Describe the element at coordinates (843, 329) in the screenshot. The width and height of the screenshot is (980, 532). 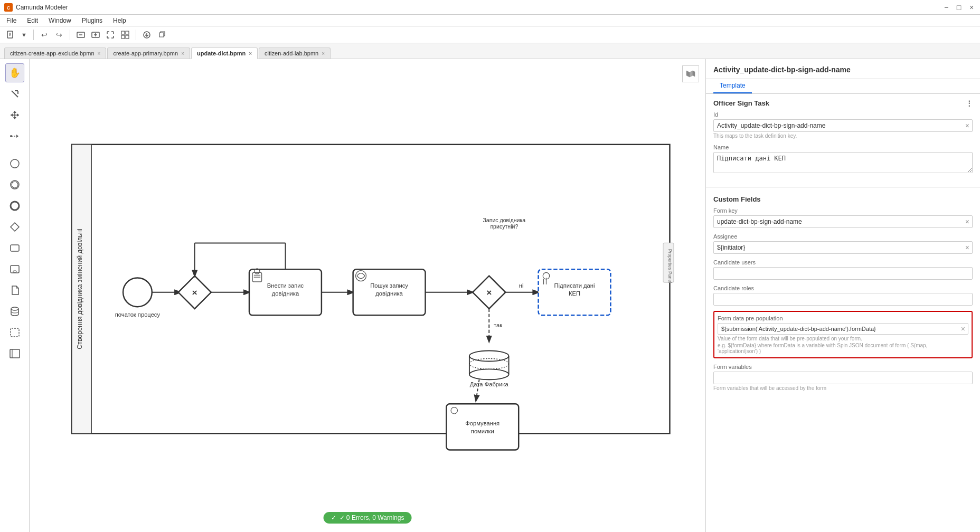
I see `form-data-pre-pop-input` at that location.